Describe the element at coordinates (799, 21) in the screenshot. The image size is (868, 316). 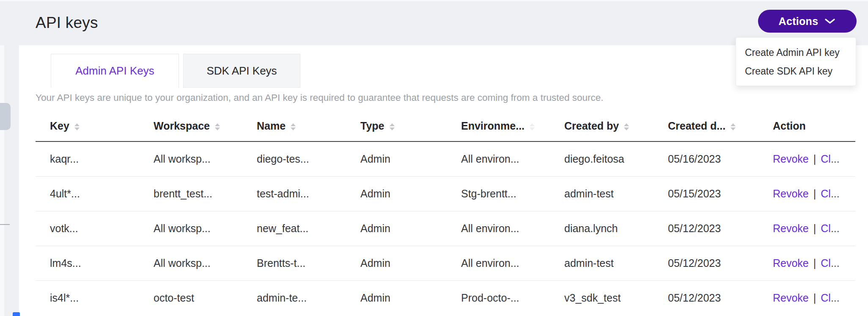
I see `actions-button-label: Actions` at that location.